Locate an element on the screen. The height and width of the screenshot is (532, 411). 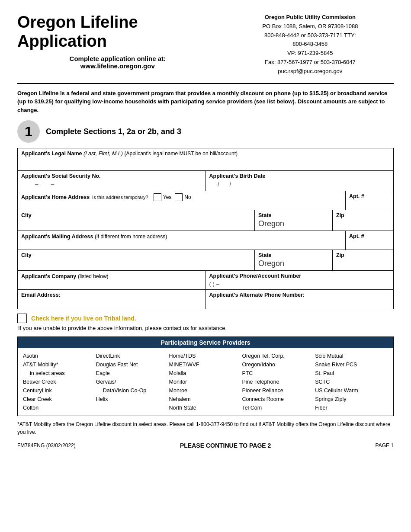
tribal-label: Check here if you live on Tribal land. is located at coordinates (84, 318).